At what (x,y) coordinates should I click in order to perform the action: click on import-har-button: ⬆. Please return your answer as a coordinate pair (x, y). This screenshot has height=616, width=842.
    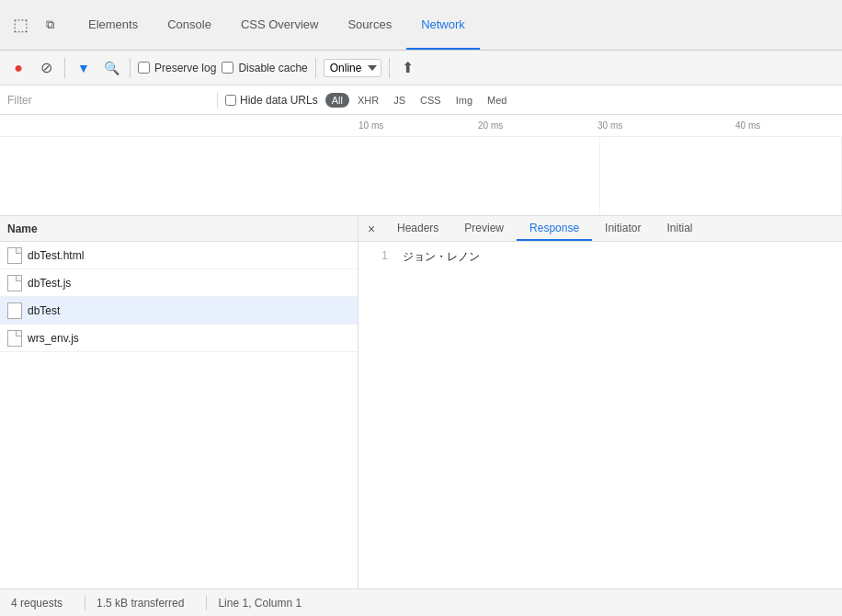
    Looking at the image, I should click on (408, 68).